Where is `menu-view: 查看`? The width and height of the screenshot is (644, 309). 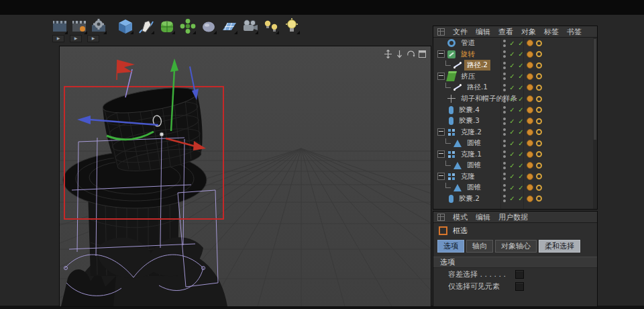
menu-view: 查看 is located at coordinates (506, 32).